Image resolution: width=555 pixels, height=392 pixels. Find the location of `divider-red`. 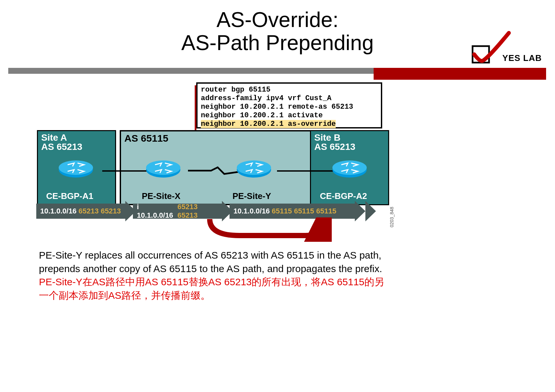

divider-red is located at coordinates (460, 74).